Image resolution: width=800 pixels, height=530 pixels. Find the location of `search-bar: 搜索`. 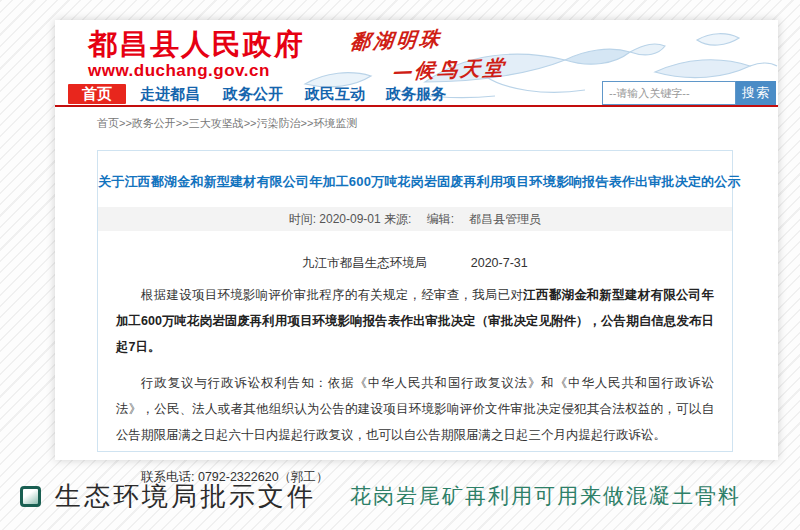

search-bar: 搜索 is located at coordinates (689, 93).